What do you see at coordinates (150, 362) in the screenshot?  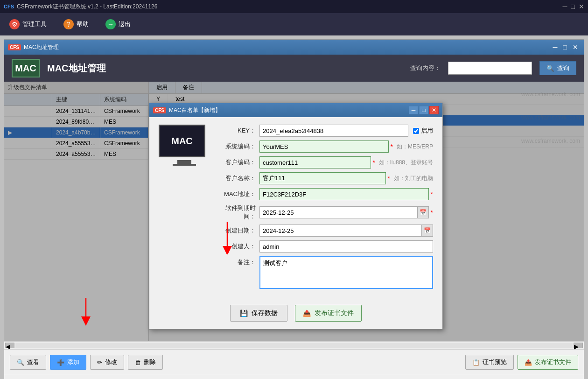 I see `delete-label: 删除` at bounding box center [150, 362].